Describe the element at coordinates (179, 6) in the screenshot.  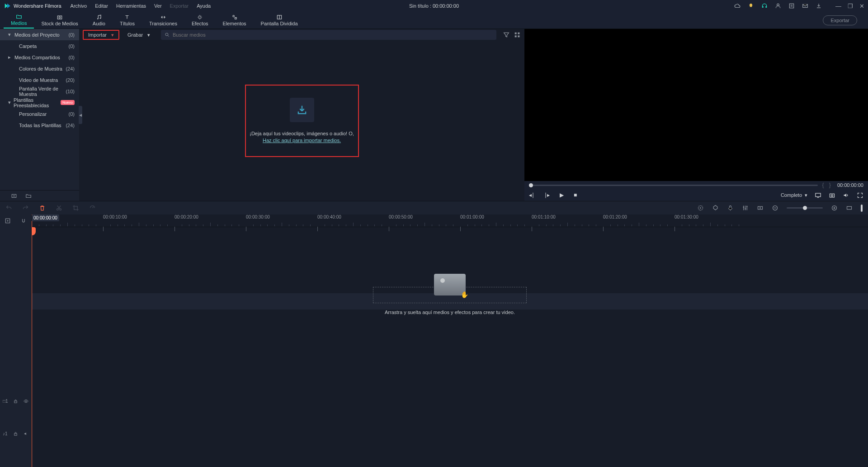
I see `menu-exportar: Exportar` at that location.